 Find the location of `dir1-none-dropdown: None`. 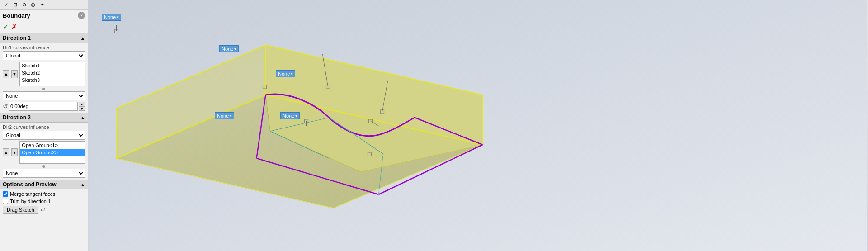

dir1-none-dropdown: None is located at coordinates (44, 96).